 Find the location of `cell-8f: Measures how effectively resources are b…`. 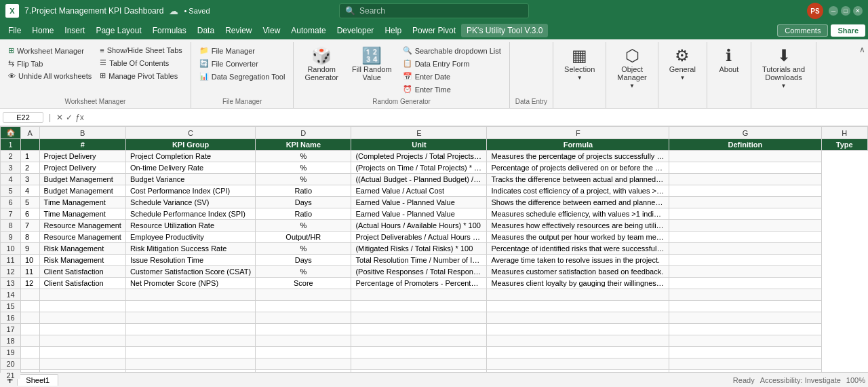

cell-8f: Measures how effectively resources are b… is located at coordinates (578, 225).